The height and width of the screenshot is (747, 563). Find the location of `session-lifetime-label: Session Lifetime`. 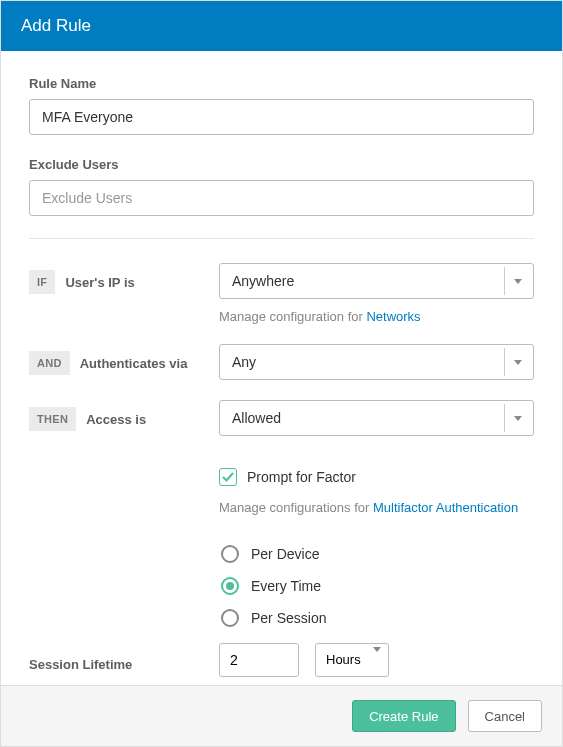

session-lifetime-label: Session Lifetime is located at coordinates (80, 664).